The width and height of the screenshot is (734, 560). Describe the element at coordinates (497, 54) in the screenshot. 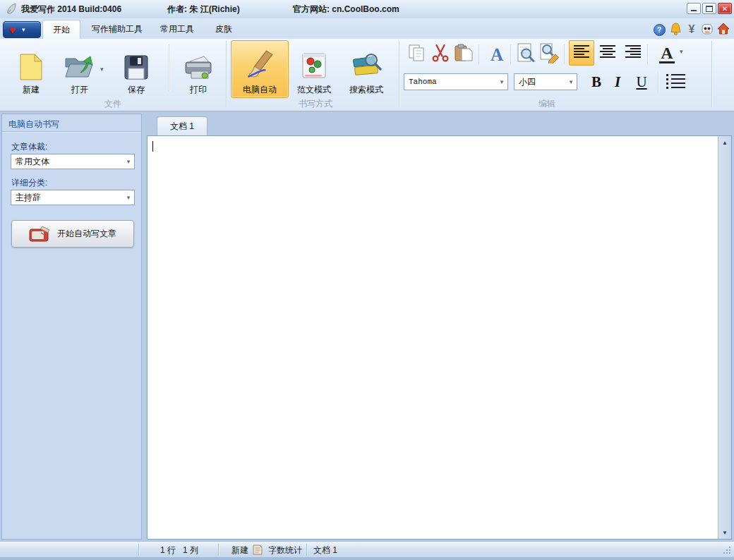

I see `font-style-button: A` at that location.